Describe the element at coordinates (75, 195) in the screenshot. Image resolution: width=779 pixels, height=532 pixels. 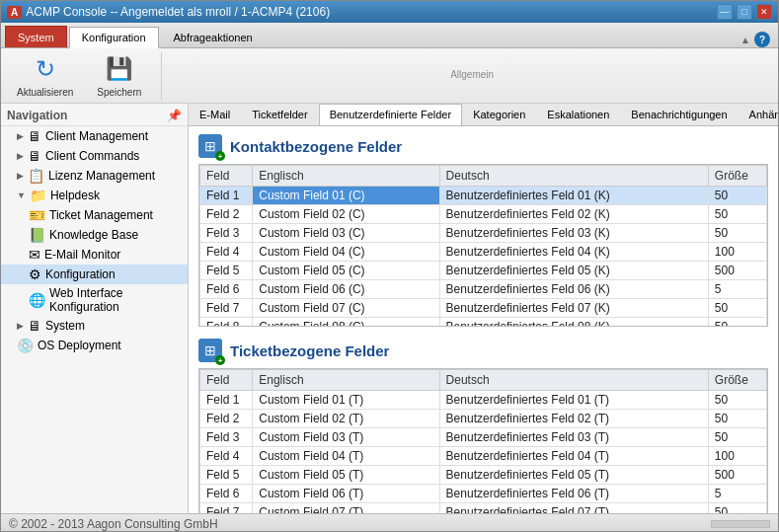
I see `helpdesk-label: Helpdesk` at that location.